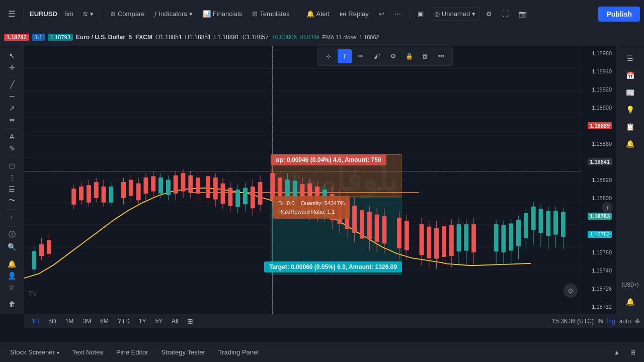  What do you see at coordinates (12, 149) in the screenshot?
I see `brush-tool-left: ✎` at bounding box center [12, 149].